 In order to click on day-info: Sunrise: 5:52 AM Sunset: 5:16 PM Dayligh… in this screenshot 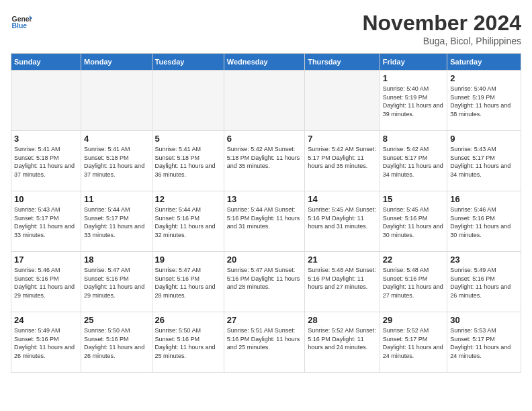, I will do `click(343, 339)`.